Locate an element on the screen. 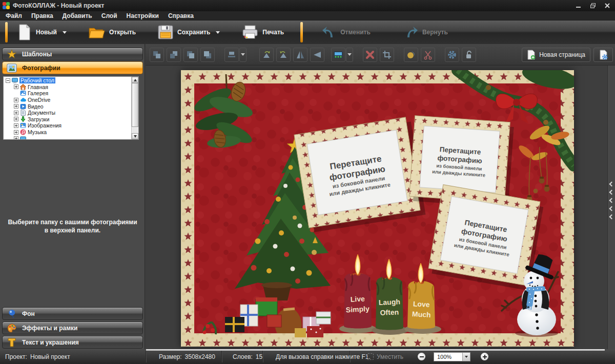 The height and width of the screenshot is (364, 615). open-button: Открыть is located at coordinates (112, 32).